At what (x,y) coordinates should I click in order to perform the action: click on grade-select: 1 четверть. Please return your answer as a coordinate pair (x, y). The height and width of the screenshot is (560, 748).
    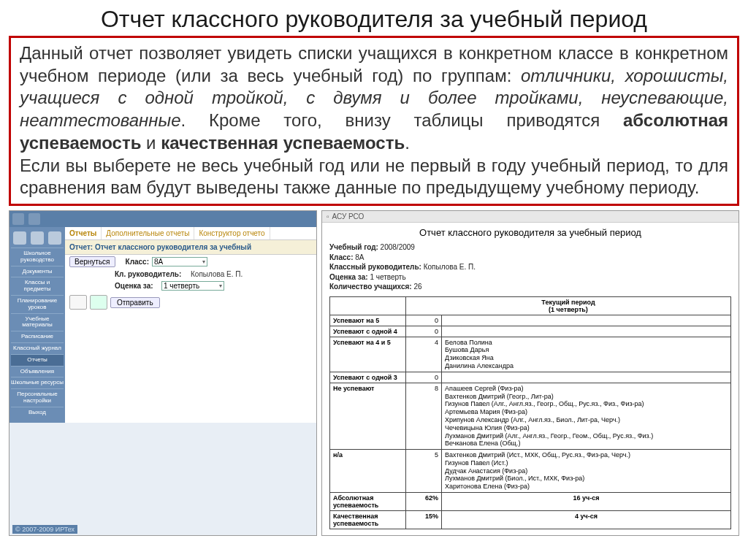
    Looking at the image, I should click on (193, 286).